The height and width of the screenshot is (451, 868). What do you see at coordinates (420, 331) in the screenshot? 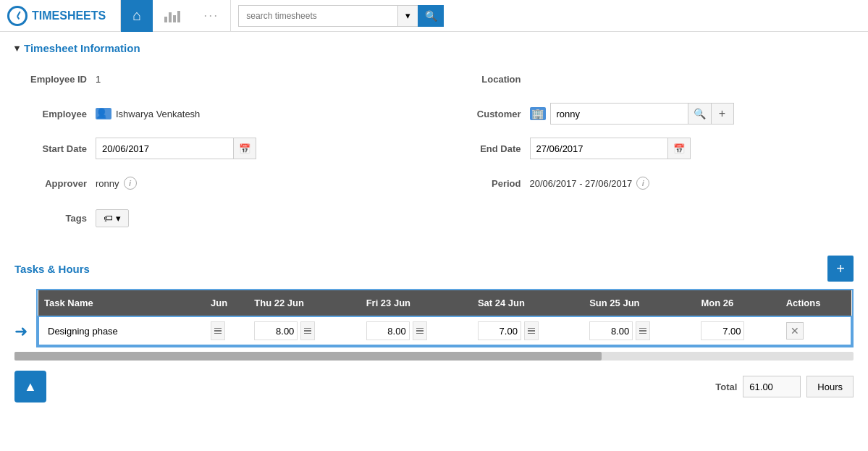
I see `fri-23-menu-btn` at bounding box center [420, 331].